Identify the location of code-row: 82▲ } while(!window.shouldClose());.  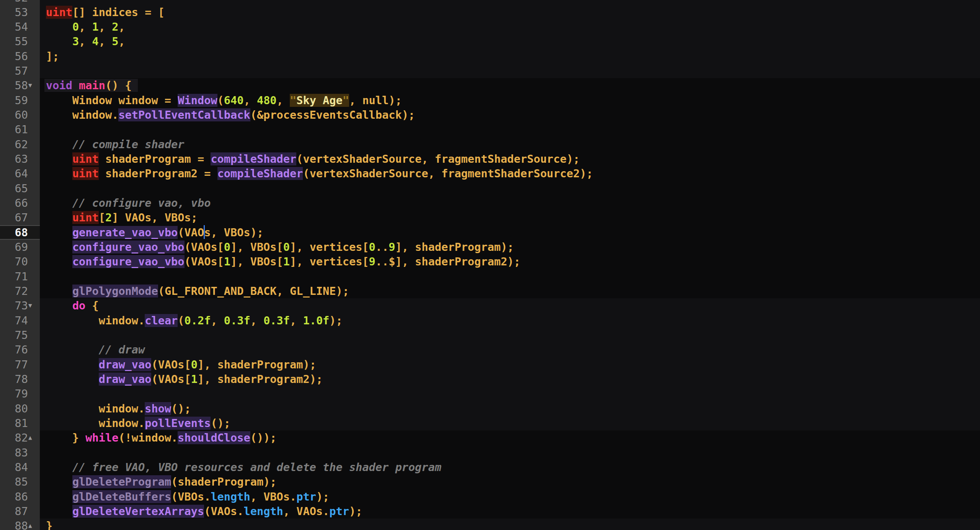
(490, 438).